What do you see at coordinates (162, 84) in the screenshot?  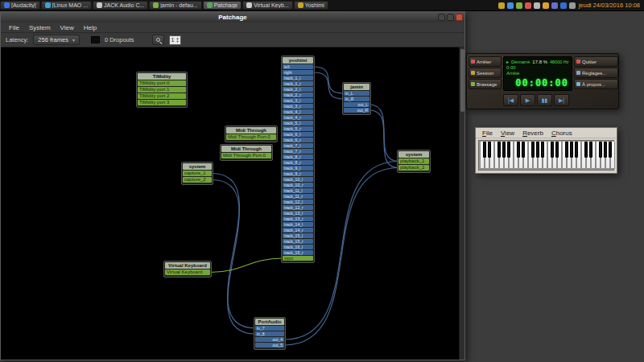 I see `port-timidity-timidity-port-0: TiMidity port 0` at bounding box center [162, 84].